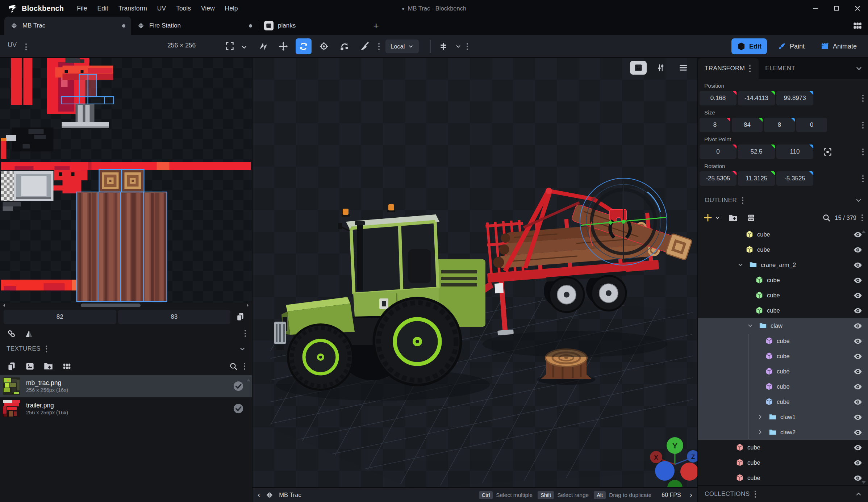  Describe the element at coordinates (783, 494) in the screenshot. I see `collections-header: COLLECTIONS` at that location.